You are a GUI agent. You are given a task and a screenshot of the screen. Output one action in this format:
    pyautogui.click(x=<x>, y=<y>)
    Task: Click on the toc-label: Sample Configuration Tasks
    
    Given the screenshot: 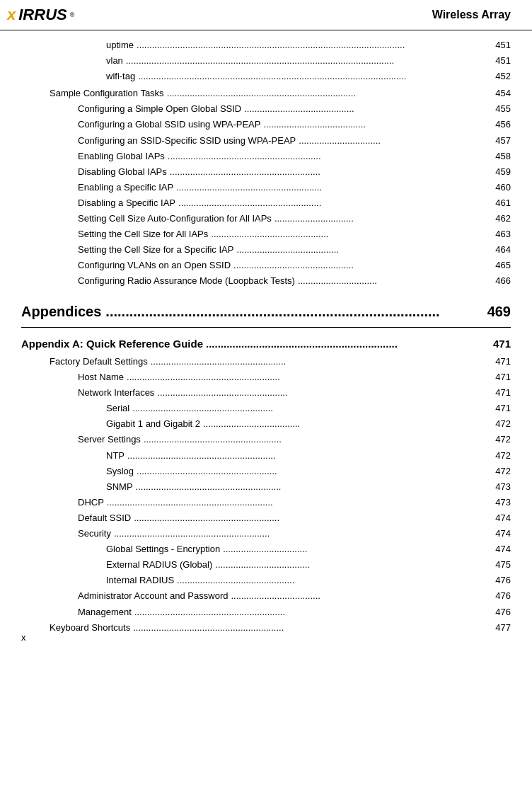 What is the action you would take?
    pyautogui.click(x=107, y=93)
    